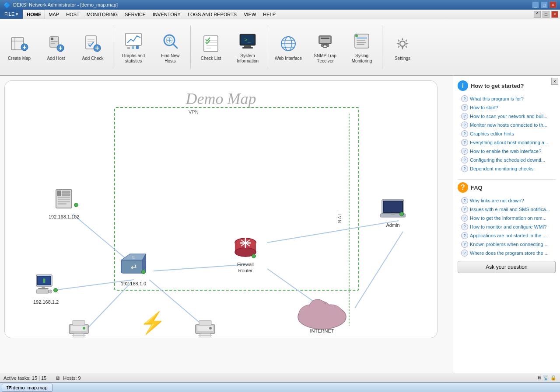 The width and height of the screenshot is (560, 392). Describe the element at coordinates (66, 5) in the screenshot. I see `titlebar-title: DEKSI Network Administrator - [demo_map.…` at that location.